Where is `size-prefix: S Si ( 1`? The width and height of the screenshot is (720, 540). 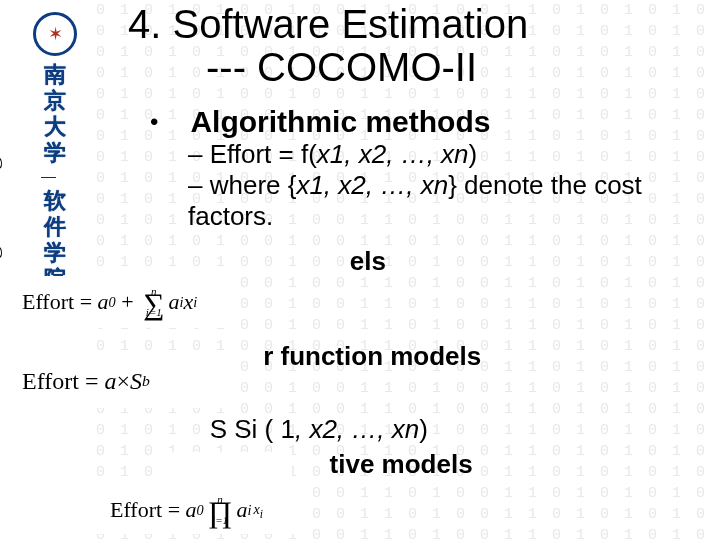
size-prefix: S Si ( 1 is located at coordinates (252, 429).